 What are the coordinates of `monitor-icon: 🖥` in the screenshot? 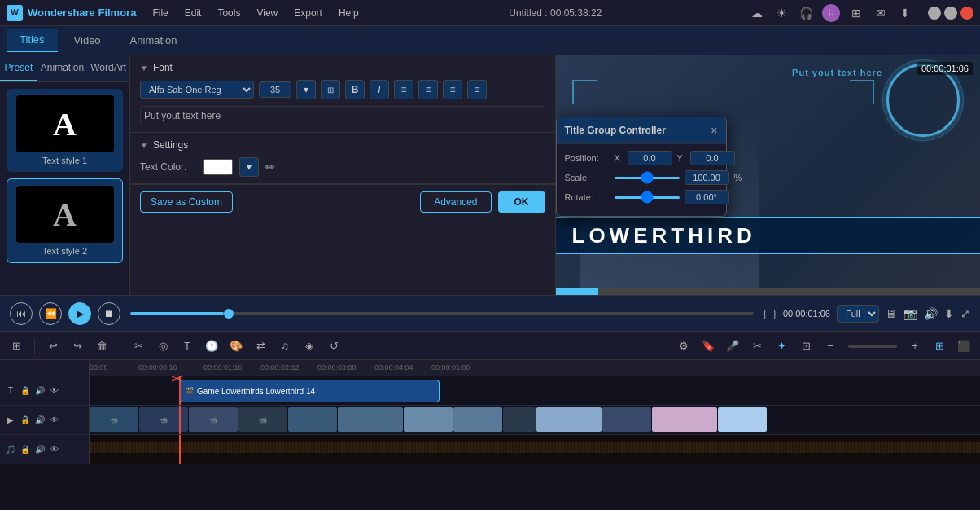 It's located at (891, 314).